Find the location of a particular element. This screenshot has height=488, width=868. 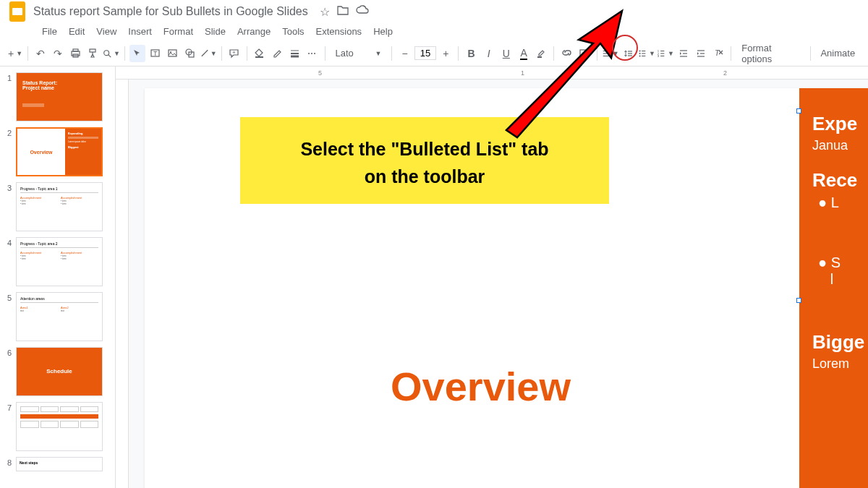

toolbar: +▼ ↶ ↷ ▼ T ▼ + Lato▼ − 15 + B I U A + ▼ … is located at coordinates (434, 53).